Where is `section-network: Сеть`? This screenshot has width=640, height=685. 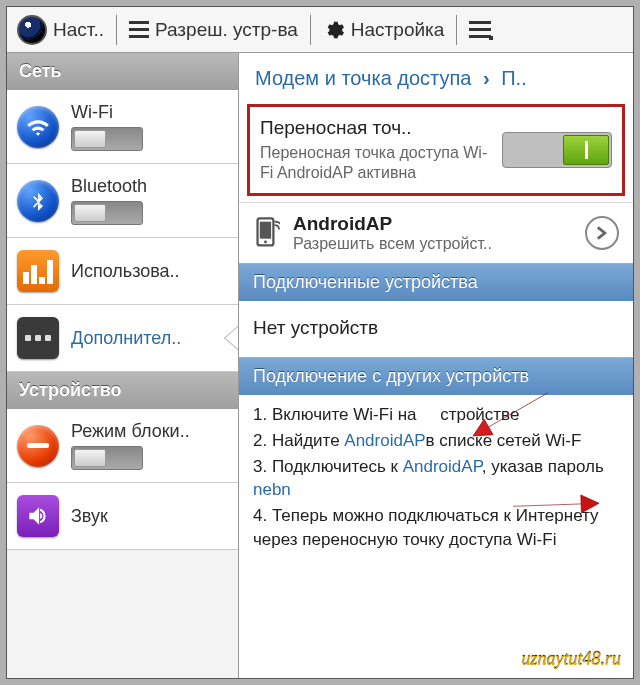
section-network: Сеть is located at coordinates (122, 72).